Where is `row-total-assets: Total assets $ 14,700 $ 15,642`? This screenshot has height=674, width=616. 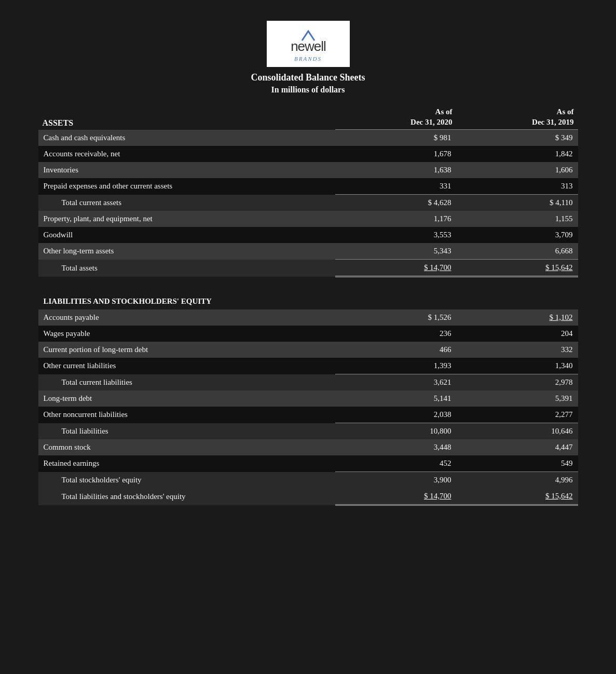
row-total-assets: Total assets $ 14,700 $ 15,642 is located at coordinates (308, 268).